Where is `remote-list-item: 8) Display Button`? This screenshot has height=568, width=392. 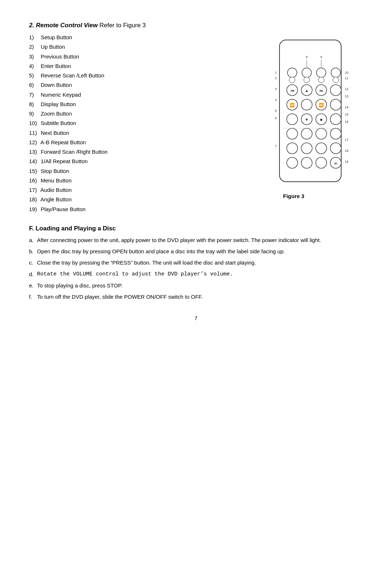
remote-list-item: 8) Display Button is located at coordinates (145, 104).